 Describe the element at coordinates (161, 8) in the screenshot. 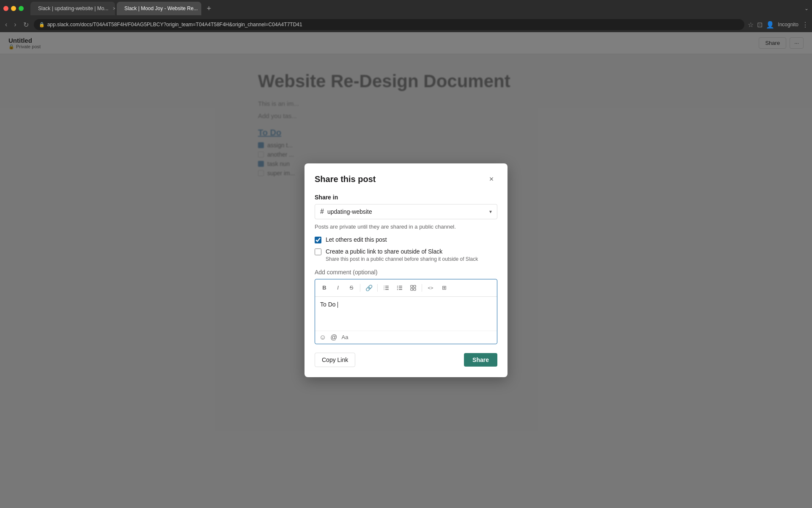

I see `tab-2-label: Slack | Mood Joy - Website Re...` at that location.